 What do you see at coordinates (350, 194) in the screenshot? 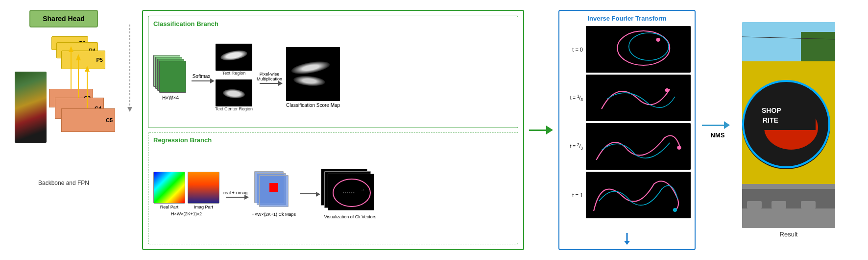
I see `viz-wrapper: → Visualization of Ck Vectors` at bounding box center [350, 194].